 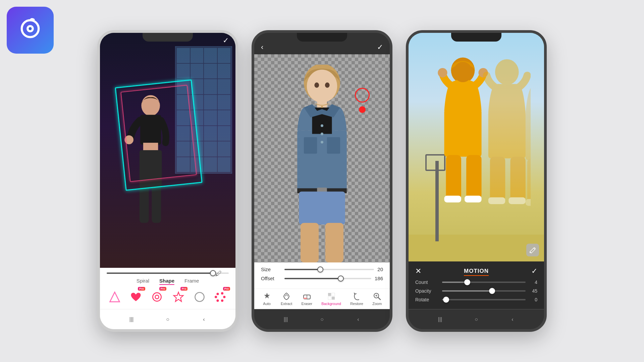 What do you see at coordinates (418, 271) in the screenshot?
I see `motion-close-button: ✕` at bounding box center [418, 271].